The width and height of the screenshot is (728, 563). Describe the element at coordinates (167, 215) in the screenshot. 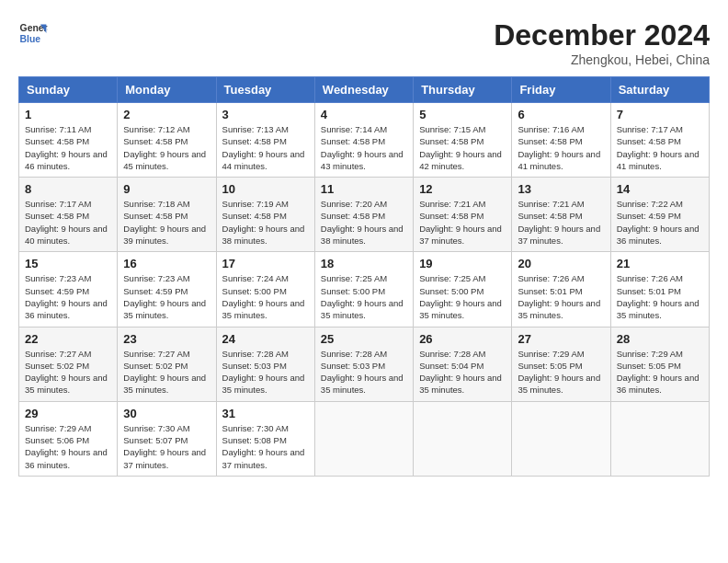

I see `calendar-cell: 9Sunrise: 7:18 AMSunset: 4:58 PMDaylight…` at that location.